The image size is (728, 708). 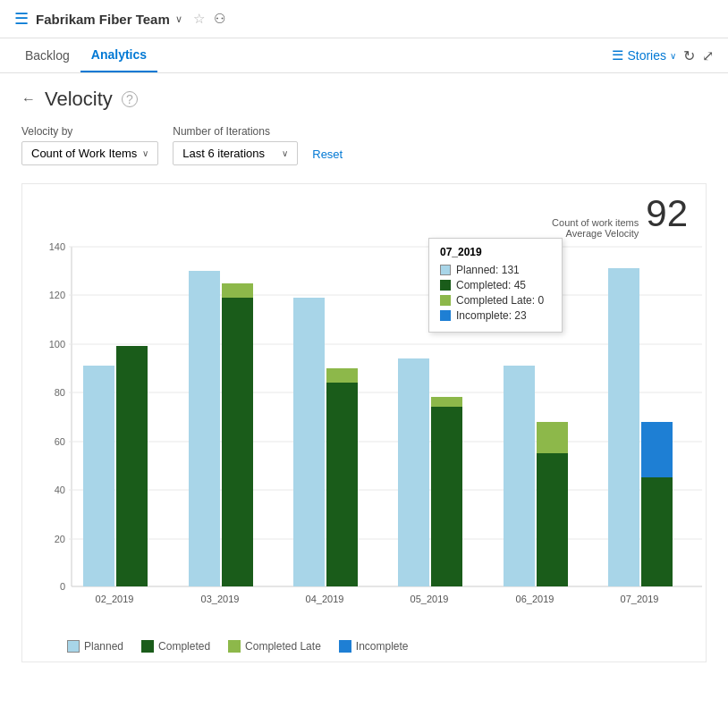 I want to click on stories-label: Stories, so click(x=647, y=55).